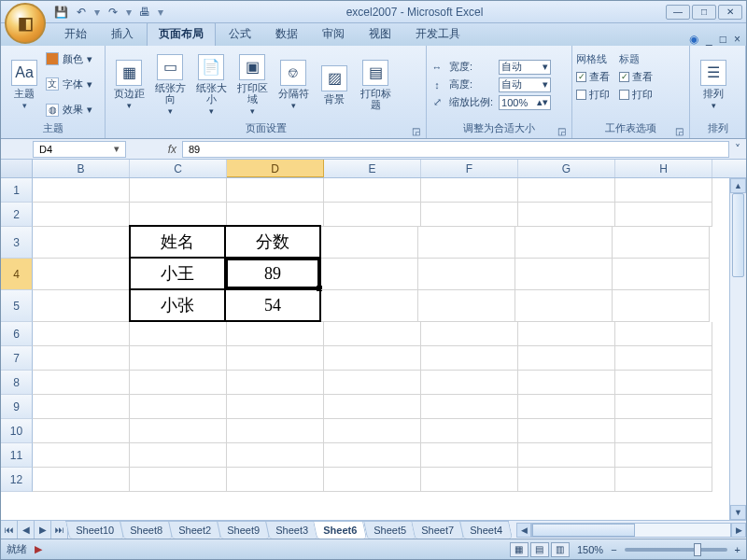  Describe the element at coordinates (560, 550) in the screenshot. I see `view-page-break-icon: ▥` at that location.